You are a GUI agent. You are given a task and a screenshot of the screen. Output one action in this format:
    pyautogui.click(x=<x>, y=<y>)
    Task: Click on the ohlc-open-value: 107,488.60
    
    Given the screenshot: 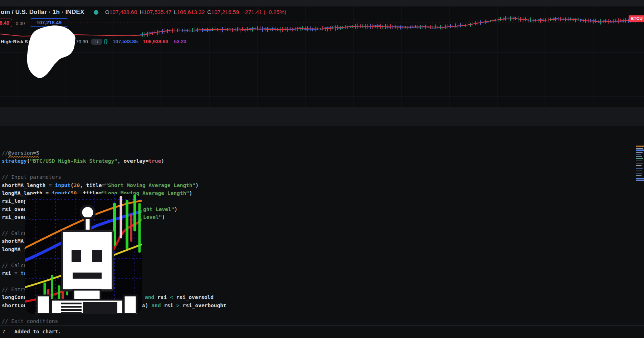 What is the action you would take?
    pyautogui.click(x=123, y=12)
    